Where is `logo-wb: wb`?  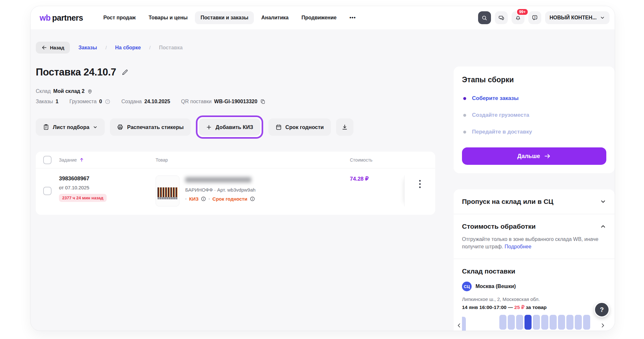
logo-wb: wb is located at coordinates (45, 18).